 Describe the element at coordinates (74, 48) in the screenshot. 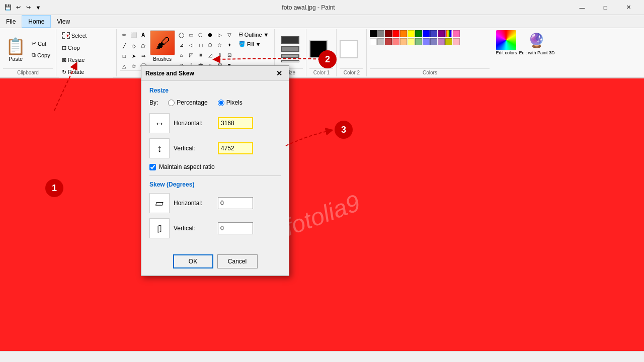

I see `crop-button: ⊡ Crop` at that location.